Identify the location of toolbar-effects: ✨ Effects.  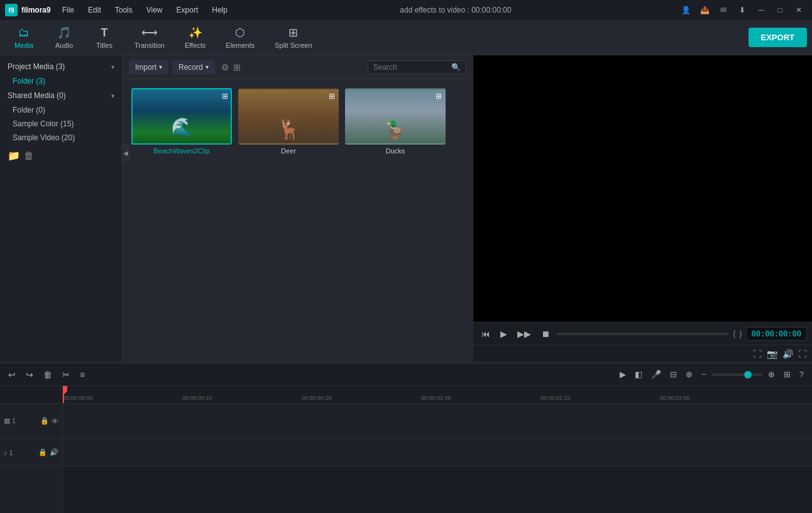
(195, 38).